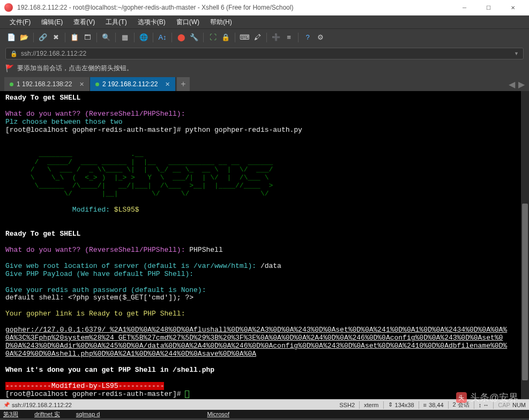  I want to click on properties-icon: 🗔, so click(87, 38).